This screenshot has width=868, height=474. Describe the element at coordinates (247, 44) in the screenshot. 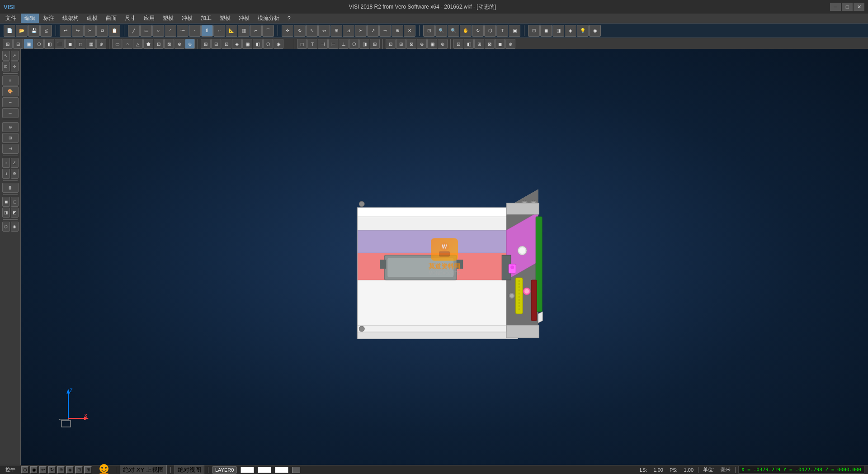

I see `tb-img5: ▣` at that location.